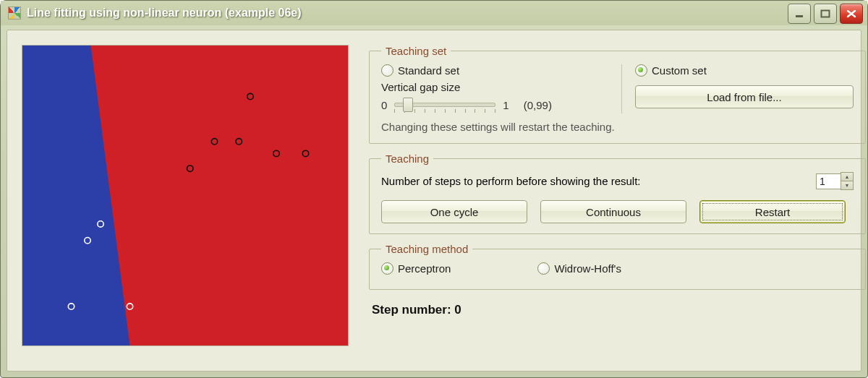 This screenshot has height=378, width=868. Describe the element at coordinates (407, 159) in the screenshot. I see `teaching-legend: Teaching` at that location.